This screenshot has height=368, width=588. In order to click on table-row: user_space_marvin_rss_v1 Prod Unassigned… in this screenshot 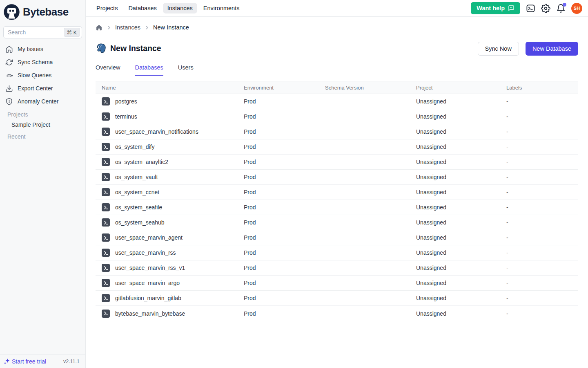, I will do `click(337, 268)`.